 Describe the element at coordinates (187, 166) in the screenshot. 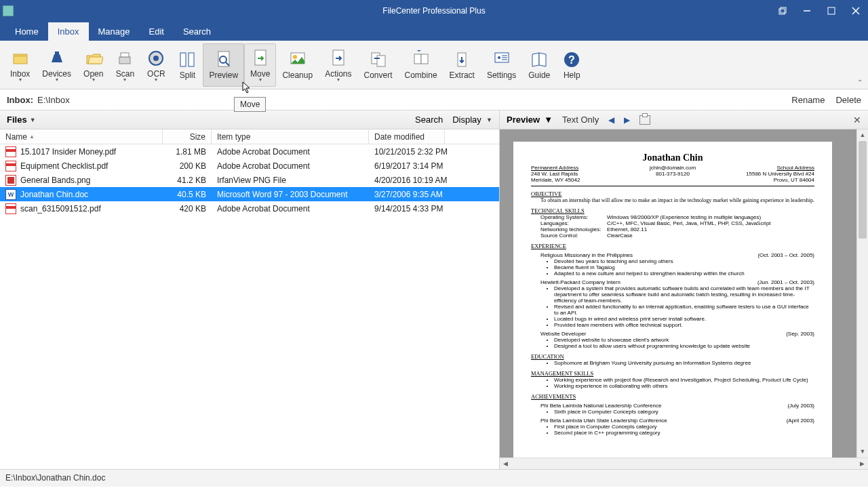

I see `file-size: 200 KB` at that location.